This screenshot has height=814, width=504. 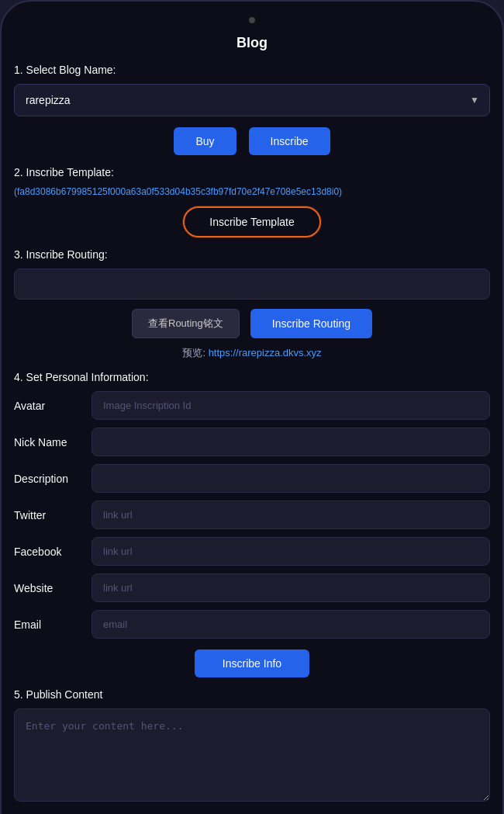 I want to click on description-input, so click(x=291, y=478).